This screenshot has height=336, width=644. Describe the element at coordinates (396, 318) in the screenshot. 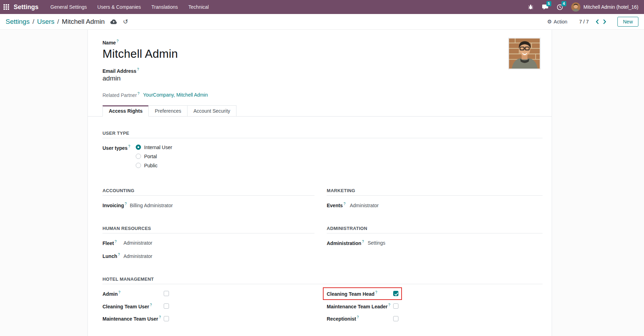

I see `receptionist-checkbox` at that location.